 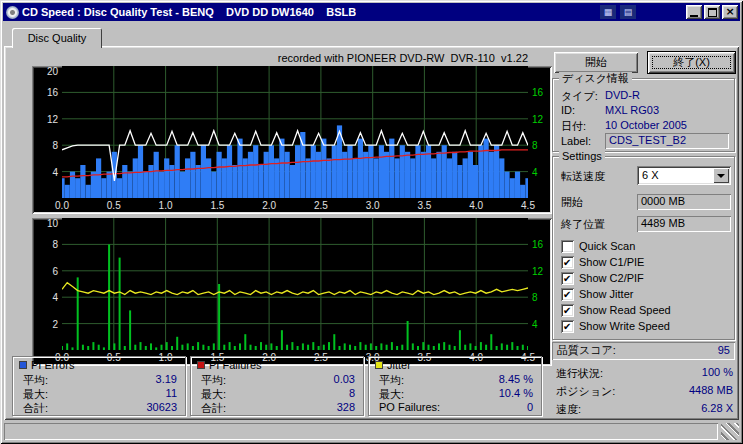 I want to click on field-value: DVD-R, so click(x=622, y=95).